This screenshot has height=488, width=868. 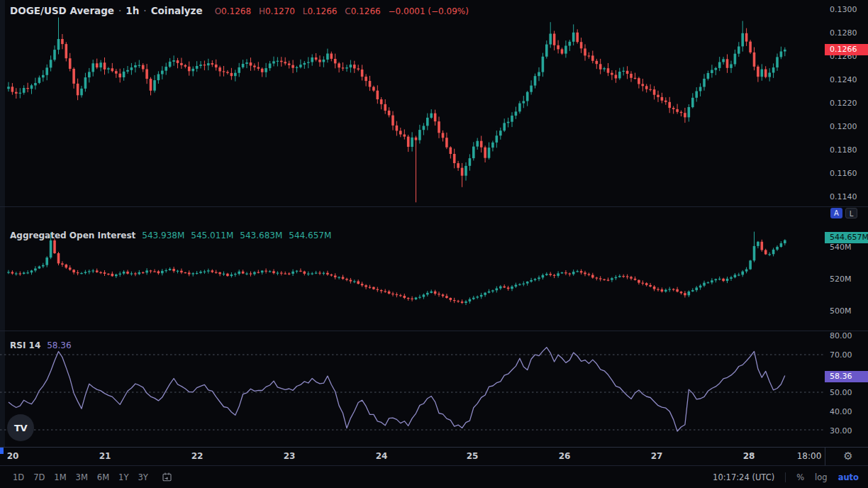 I want to click on low-value: 0.1266, so click(x=322, y=11).